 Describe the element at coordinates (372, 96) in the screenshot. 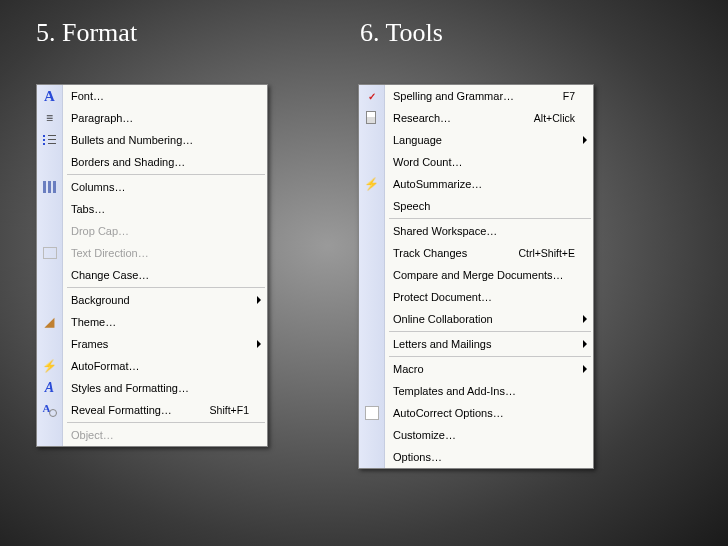

I see `spell-icon: ✓` at that location.